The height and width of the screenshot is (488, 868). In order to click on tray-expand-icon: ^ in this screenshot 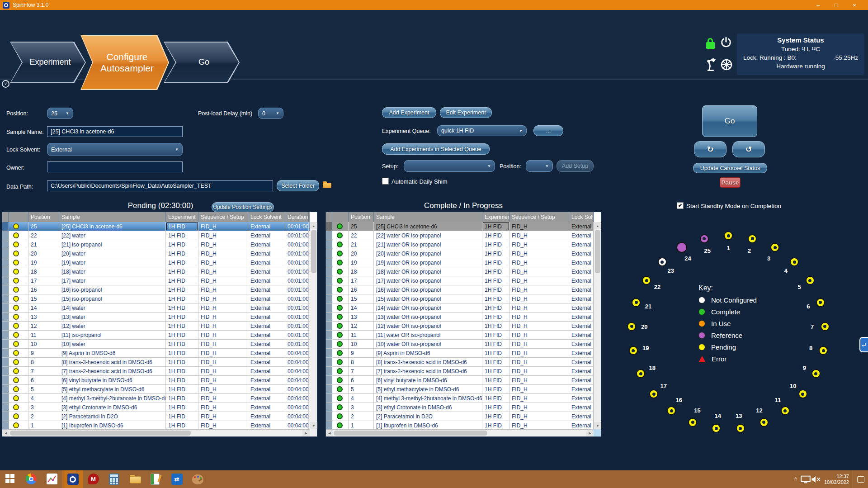, I will do `click(796, 479)`.